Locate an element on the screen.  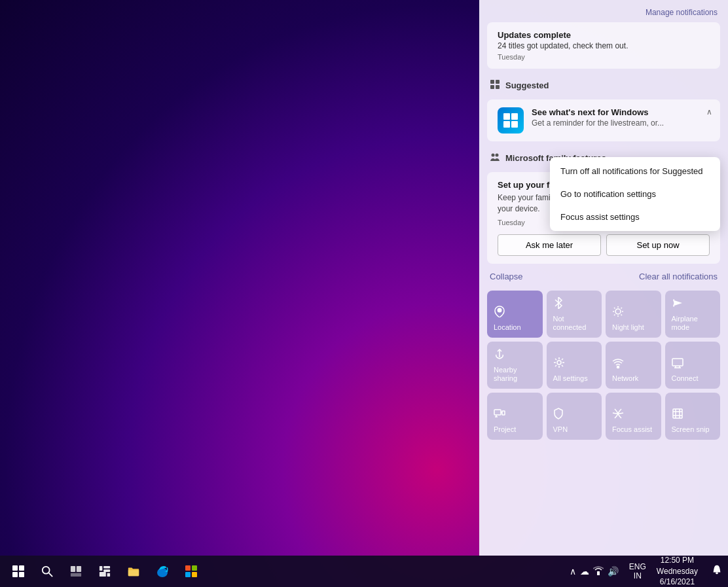
panel-footer: Collapse Clear all notifications is located at coordinates (604, 276).